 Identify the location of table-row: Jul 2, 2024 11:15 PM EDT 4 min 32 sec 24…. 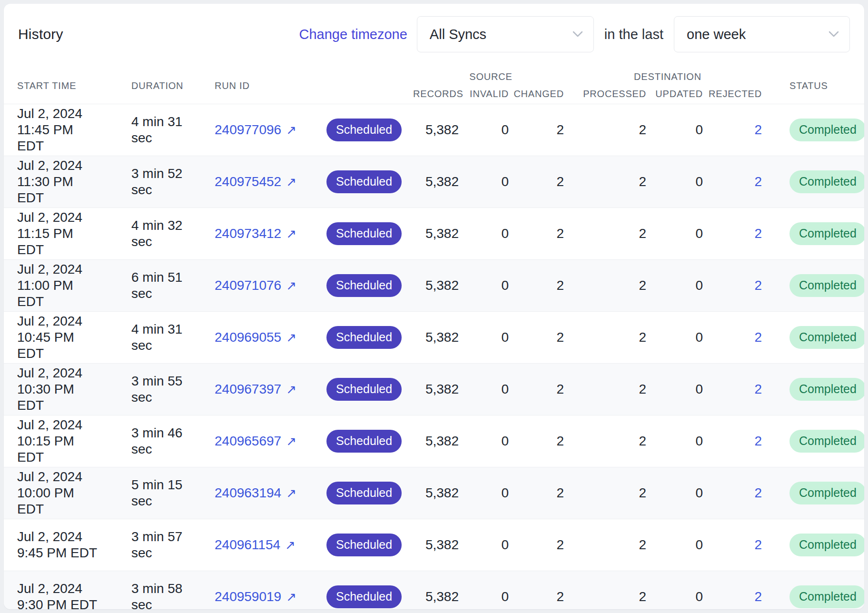
(434, 234).